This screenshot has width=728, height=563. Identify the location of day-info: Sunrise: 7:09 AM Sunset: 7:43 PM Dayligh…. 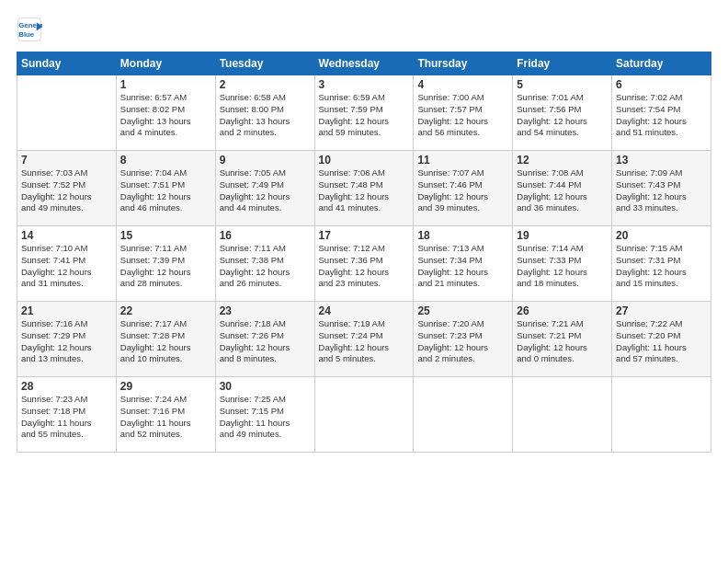
(662, 191).